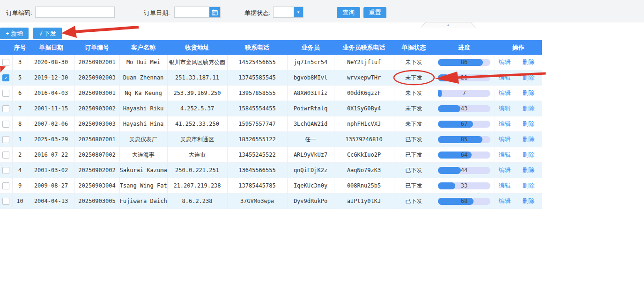 The image size is (644, 289). I want to click on cell-phone: 37GVMo3wpw, so click(257, 201).